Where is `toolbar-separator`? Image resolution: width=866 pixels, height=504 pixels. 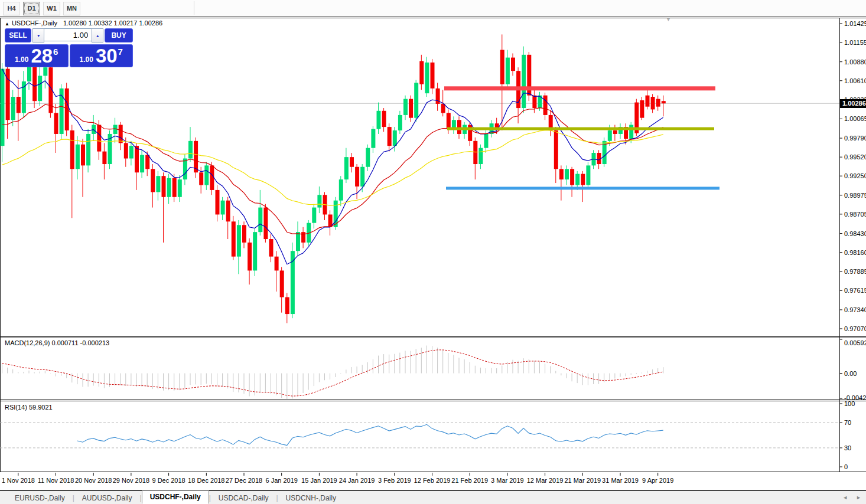 toolbar-separator is located at coordinates (194, 8).